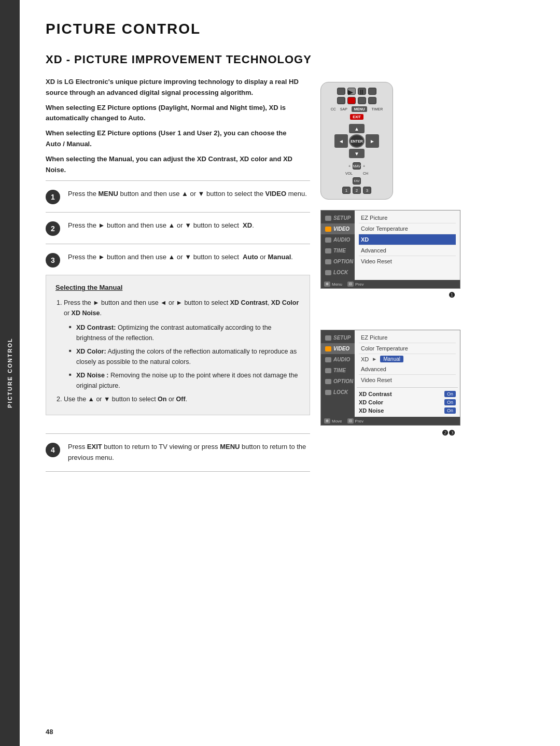  Describe the element at coordinates (338, 245) in the screenshot. I see `menu-left-col-1: SETUP VIDEO AUDIO` at that location.